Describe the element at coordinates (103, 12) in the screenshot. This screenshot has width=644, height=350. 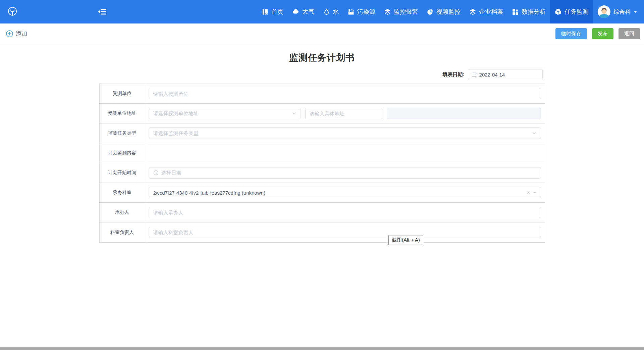
I see `menu-fold-icon` at that location.